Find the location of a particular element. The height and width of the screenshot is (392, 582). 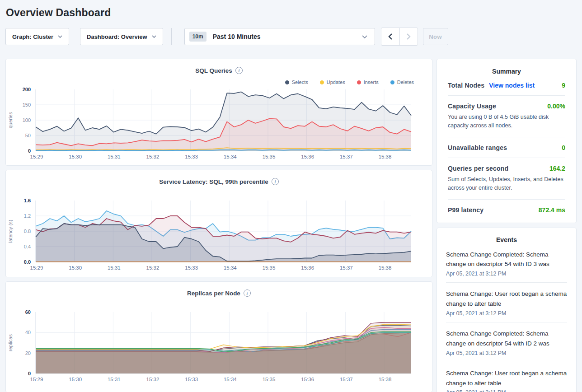

p99-latency-label: P99 latency is located at coordinates (465, 210).